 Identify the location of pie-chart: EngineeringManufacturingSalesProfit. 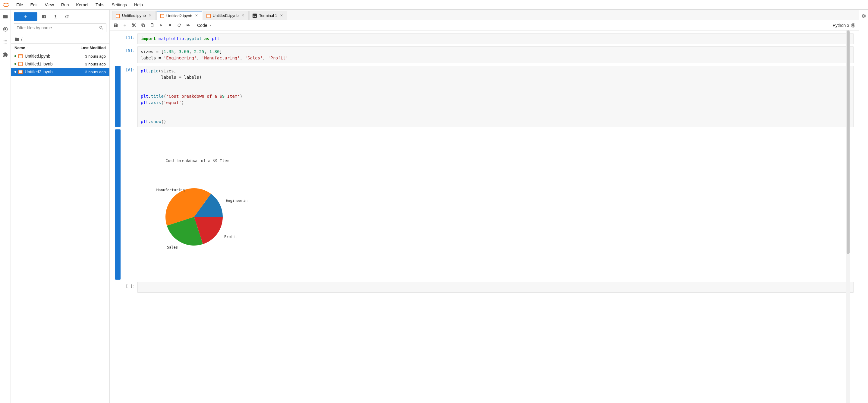
(197, 215).